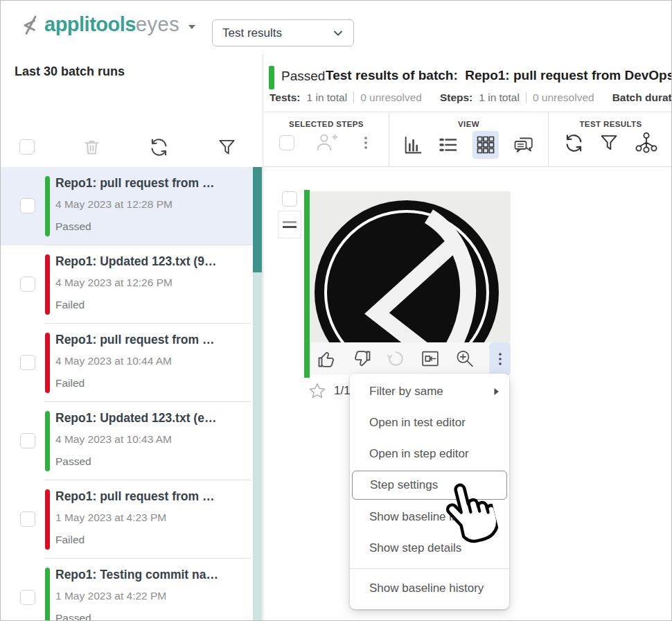  I want to click on selected-steps-label: SELECTED STEPS, so click(326, 124).